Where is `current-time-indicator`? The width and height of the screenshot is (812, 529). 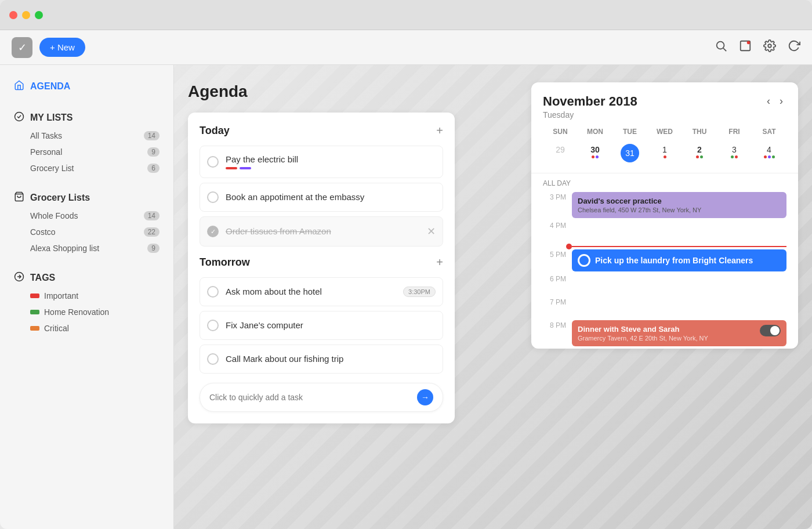 current-time-indicator is located at coordinates (665, 247).